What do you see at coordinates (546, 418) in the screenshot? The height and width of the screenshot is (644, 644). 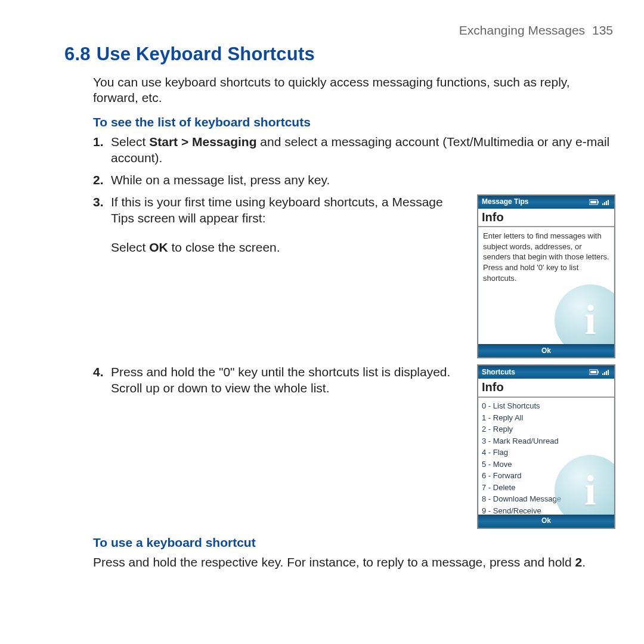 I see `list-item: 1 - Reply All` at bounding box center [546, 418].